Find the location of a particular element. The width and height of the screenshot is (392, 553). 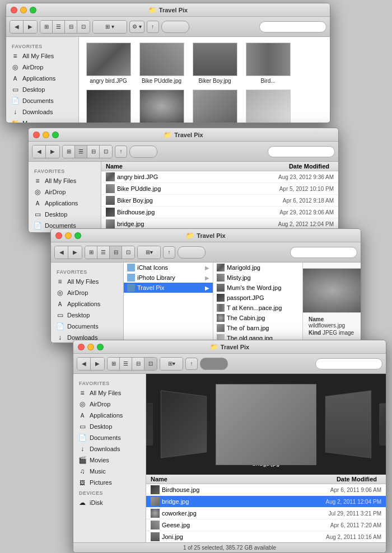

forward-button-2: ▶ is located at coordinates (53, 152).